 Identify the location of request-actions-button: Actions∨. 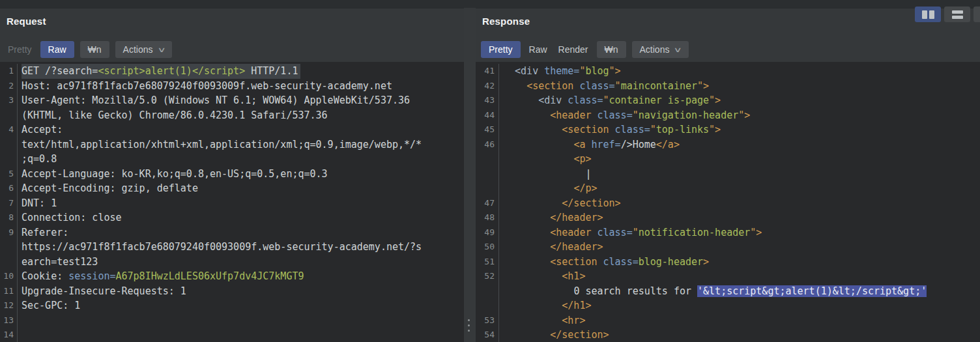
(143, 50).